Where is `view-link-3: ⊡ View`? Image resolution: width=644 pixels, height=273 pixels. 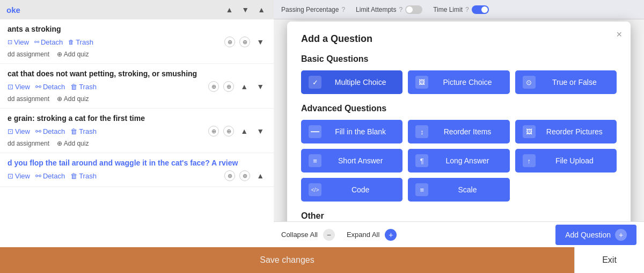
view-link-3: ⊡ View is located at coordinates (19, 131).